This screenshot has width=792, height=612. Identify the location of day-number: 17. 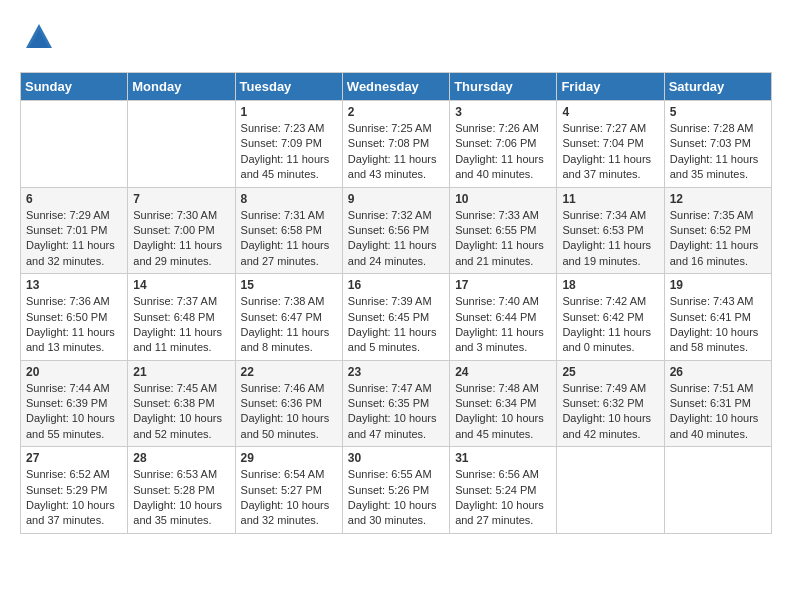
(503, 285).